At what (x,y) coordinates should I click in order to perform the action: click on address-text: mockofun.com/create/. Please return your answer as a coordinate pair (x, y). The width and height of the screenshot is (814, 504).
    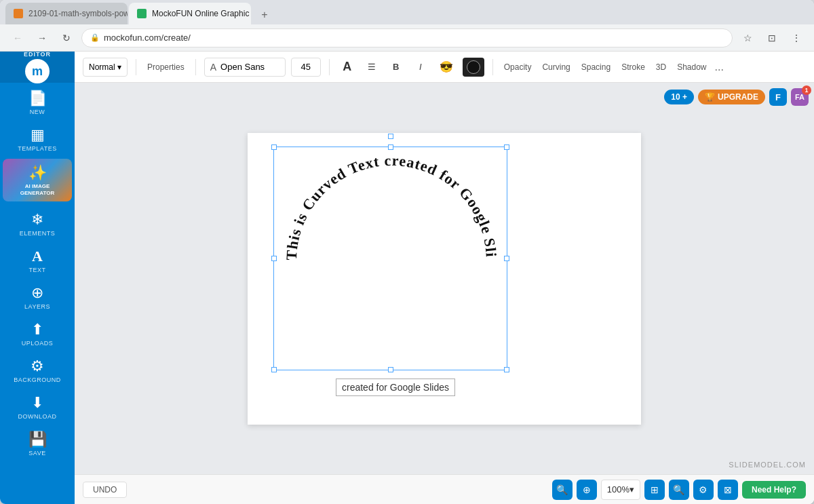
    Looking at the image, I should click on (147, 38).